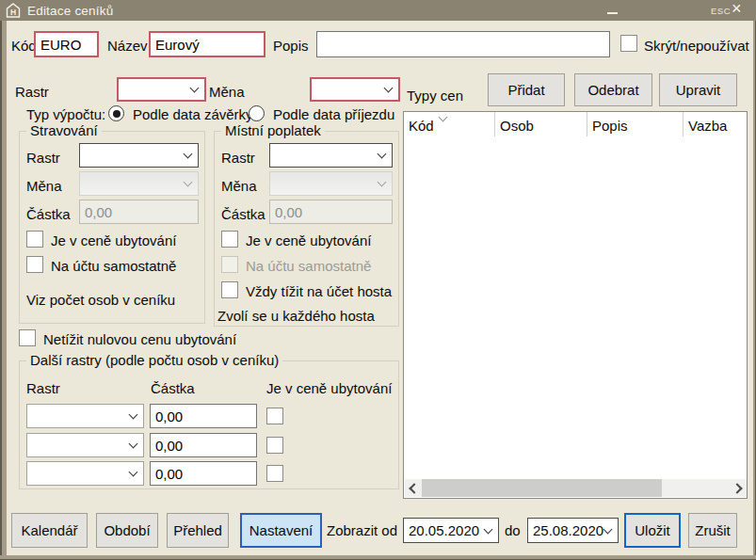  I want to click on table-header-osob: Osob, so click(517, 126).